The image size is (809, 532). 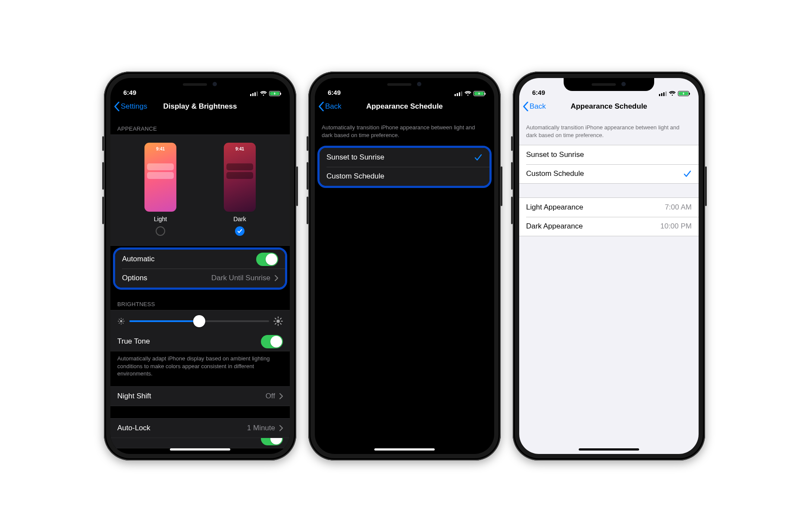 I want to click on appearance-label-light: Light, so click(x=160, y=219).